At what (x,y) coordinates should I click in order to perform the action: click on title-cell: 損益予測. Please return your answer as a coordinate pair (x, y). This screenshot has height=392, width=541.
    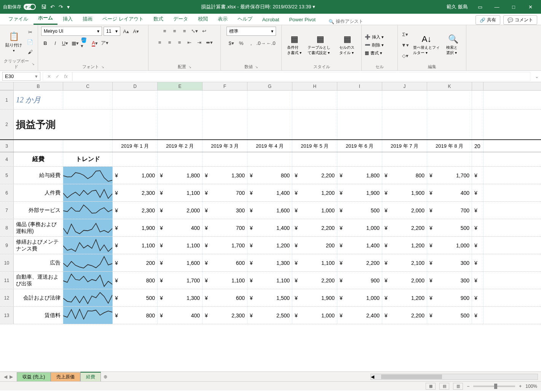
    Looking at the image, I should click on (63, 124).